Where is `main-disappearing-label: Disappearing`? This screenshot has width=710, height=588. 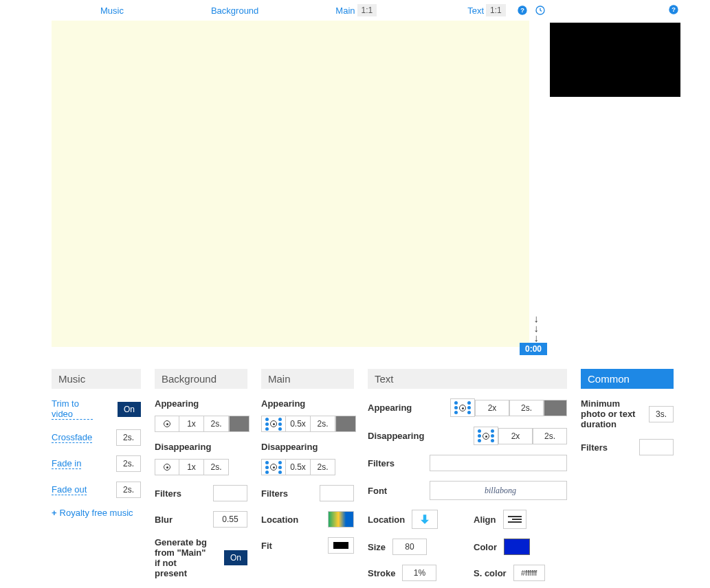 main-disappearing-label: Disappearing is located at coordinates (308, 446).